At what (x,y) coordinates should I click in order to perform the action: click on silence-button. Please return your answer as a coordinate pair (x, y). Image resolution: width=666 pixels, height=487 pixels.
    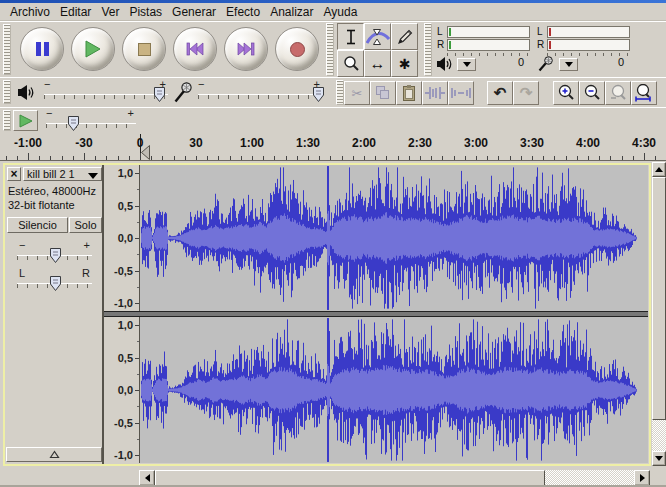
    Looking at the image, I should click on (461, 93).